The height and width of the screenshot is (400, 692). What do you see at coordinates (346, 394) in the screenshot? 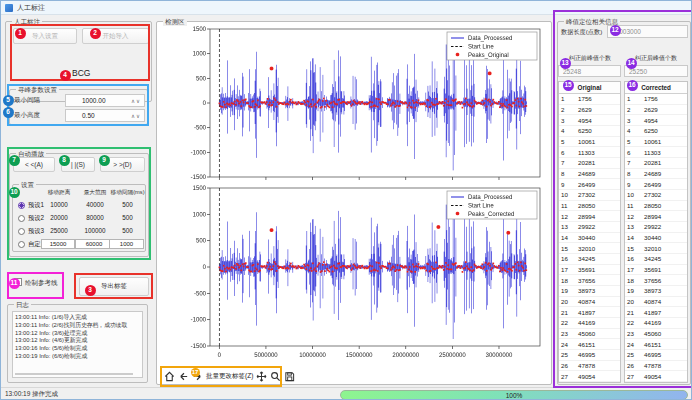
I see `status-bar: 13:00:19 操作完成 100%` at bounding box center [346, 394].